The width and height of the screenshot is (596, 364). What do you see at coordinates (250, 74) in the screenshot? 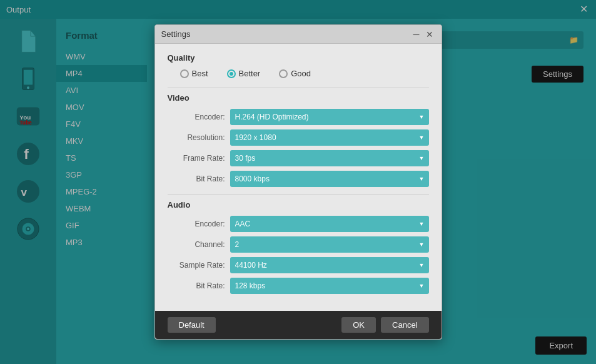
I see `quality-better-label: Better` at bounding box center [250, 74].